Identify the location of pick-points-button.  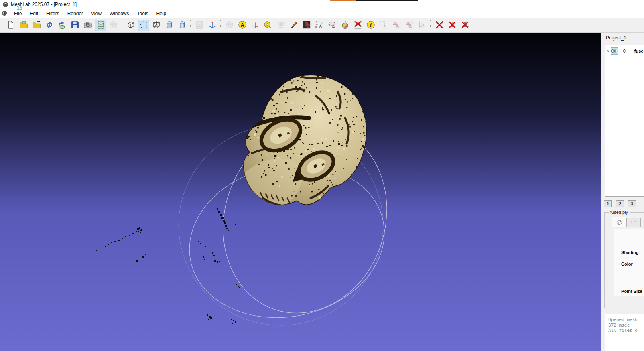
(255, 26).